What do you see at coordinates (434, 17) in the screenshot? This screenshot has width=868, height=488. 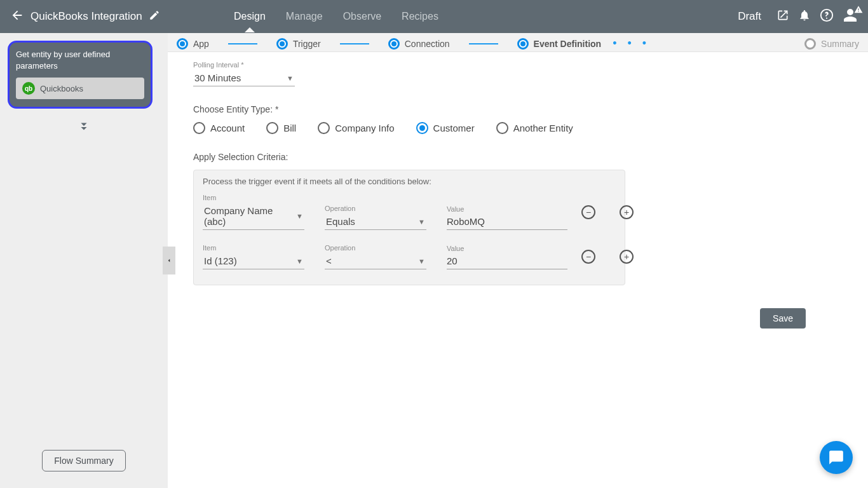 I see `topbar: QuickBooks Integration Design Manage Obs…` at bounding box center [434, 17].